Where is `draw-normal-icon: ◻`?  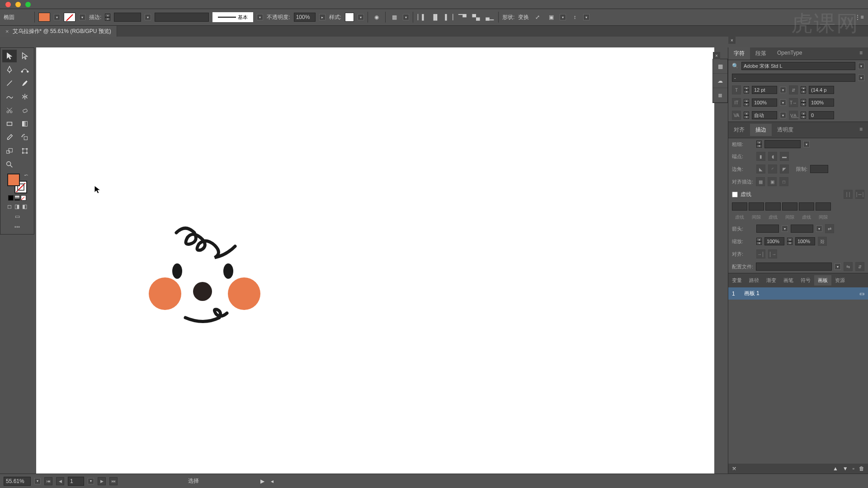 draw-normal-icon: ◻ is located at coordinates (9, 206).